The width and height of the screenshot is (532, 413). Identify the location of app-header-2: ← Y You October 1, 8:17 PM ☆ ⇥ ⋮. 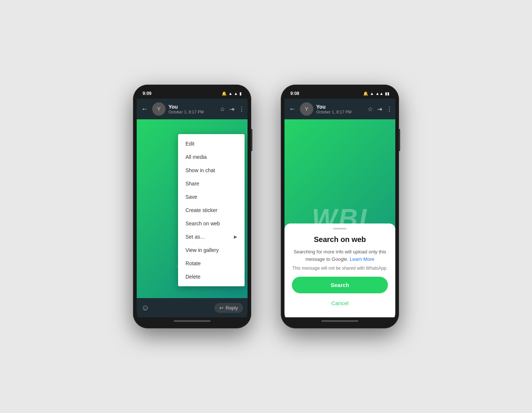
(340, 109).